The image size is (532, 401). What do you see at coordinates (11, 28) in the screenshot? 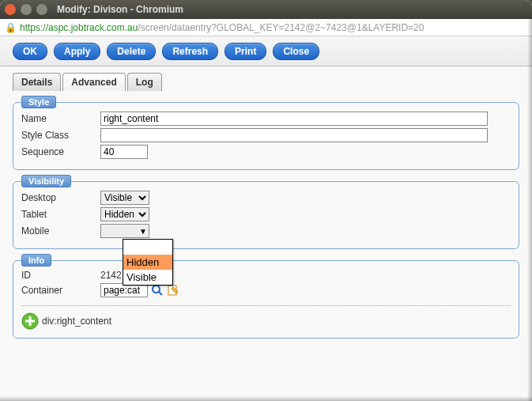
I see `lock-icon: 🔒` at bounding box center [11, 28].